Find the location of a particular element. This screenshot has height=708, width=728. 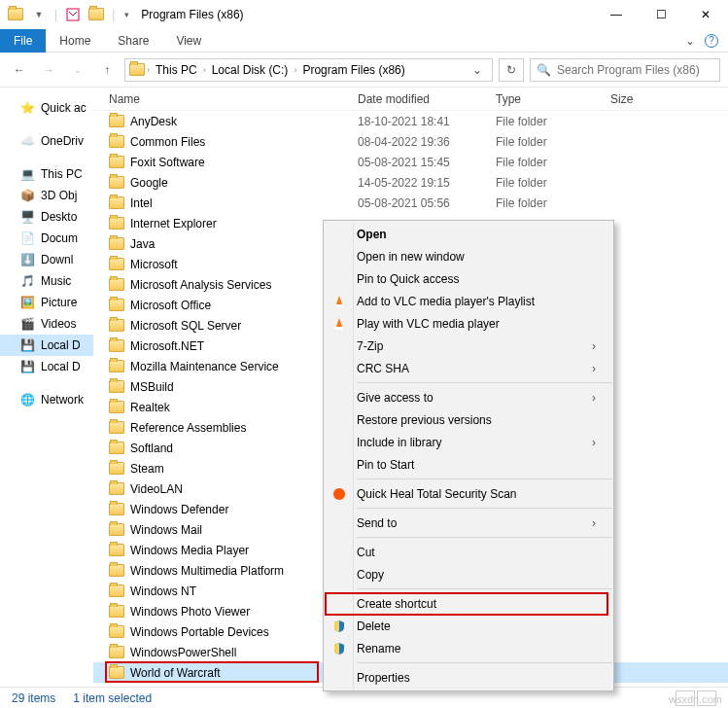

menu-rename: Rename is located at coordinates (468, 648).